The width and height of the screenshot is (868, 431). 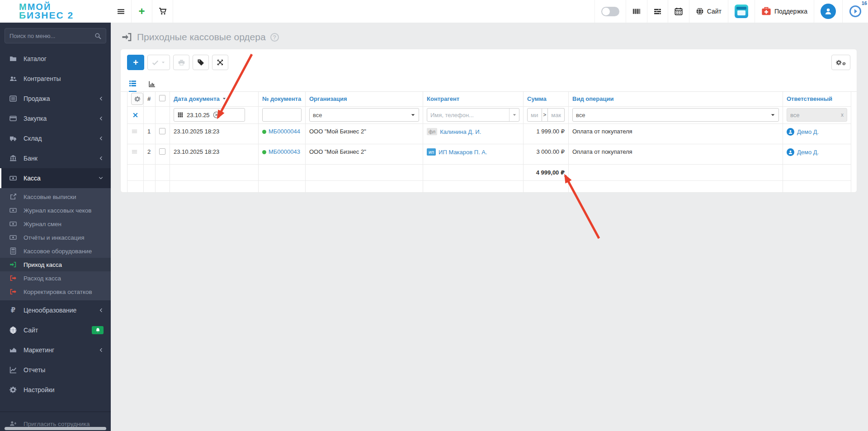 What do you see at coordinates (284, 131) in the screenshot?
I see `doc-number-link: МБ0000044` at bounding box center [284, 131].